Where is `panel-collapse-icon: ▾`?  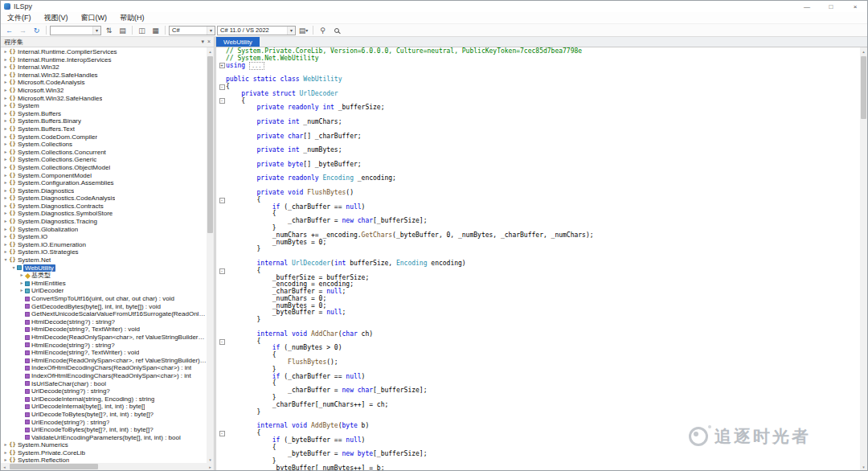 panel-collapse-icon: ▾ is located at coordinates (203, 42).